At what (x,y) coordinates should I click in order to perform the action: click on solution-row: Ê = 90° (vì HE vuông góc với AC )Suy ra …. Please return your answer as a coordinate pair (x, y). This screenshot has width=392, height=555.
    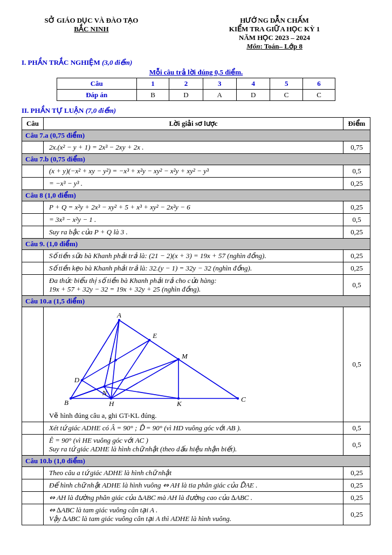
    Looking at the image, I should click on (196, 445).